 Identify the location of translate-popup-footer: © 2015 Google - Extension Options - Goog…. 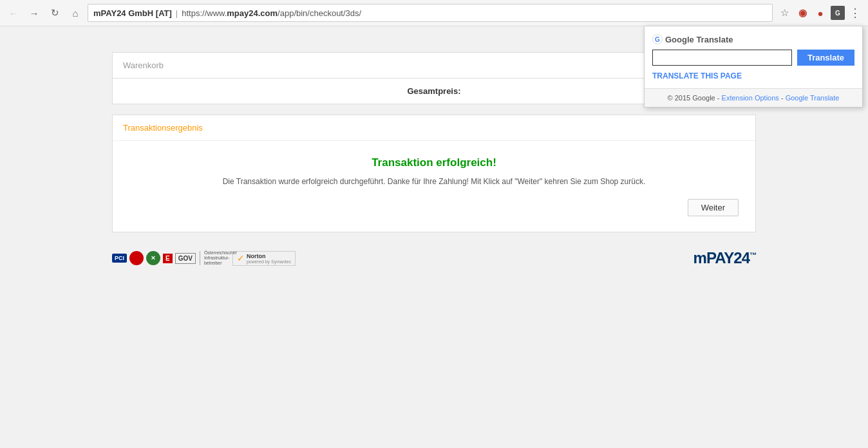
(753, 98).